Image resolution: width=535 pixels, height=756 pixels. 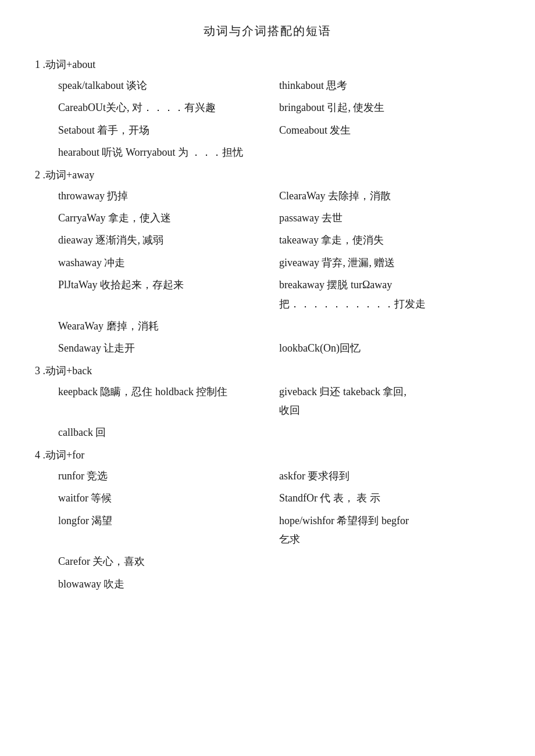 What do you see at coordinates (169, 263) in the screenshot?
I see `away-item-7: washaway 冲走` at bounding box center [169, 263].